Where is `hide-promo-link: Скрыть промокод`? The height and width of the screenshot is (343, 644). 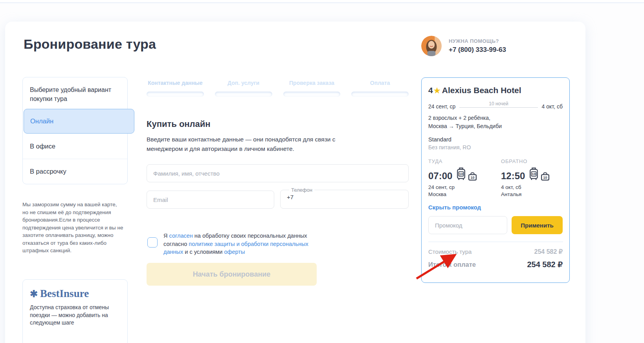 hide-promo-link: Скрыть промокод is located at coordinates (455, 207).